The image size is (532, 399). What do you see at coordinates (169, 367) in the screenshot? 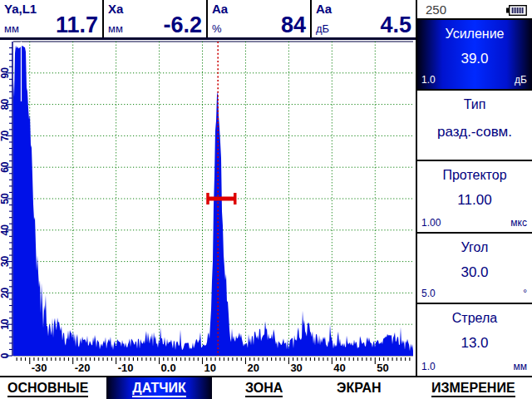
I see `x-tick-label: 0.0` at bounding box center [169, 367].